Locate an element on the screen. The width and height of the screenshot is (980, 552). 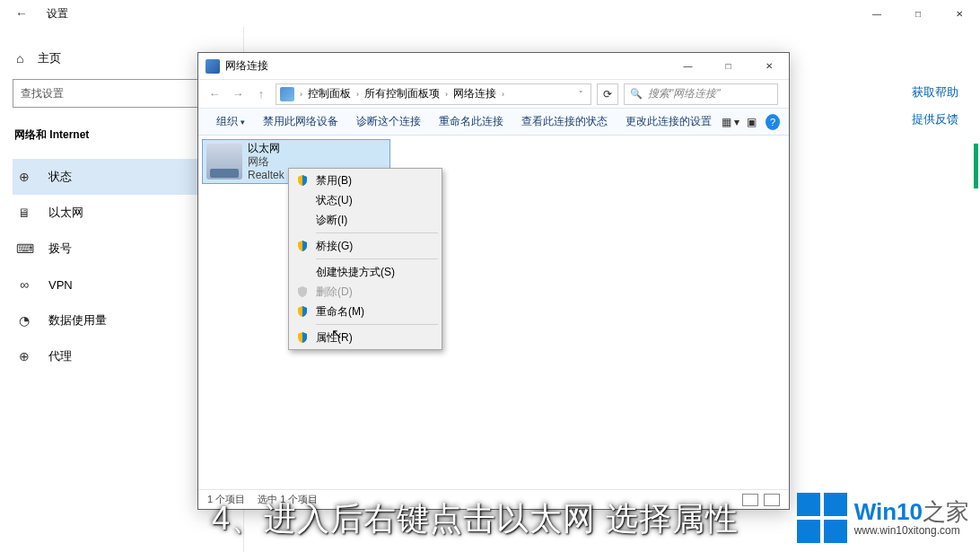
adapter-name: 以太网 is located at coordinates (266, 149).